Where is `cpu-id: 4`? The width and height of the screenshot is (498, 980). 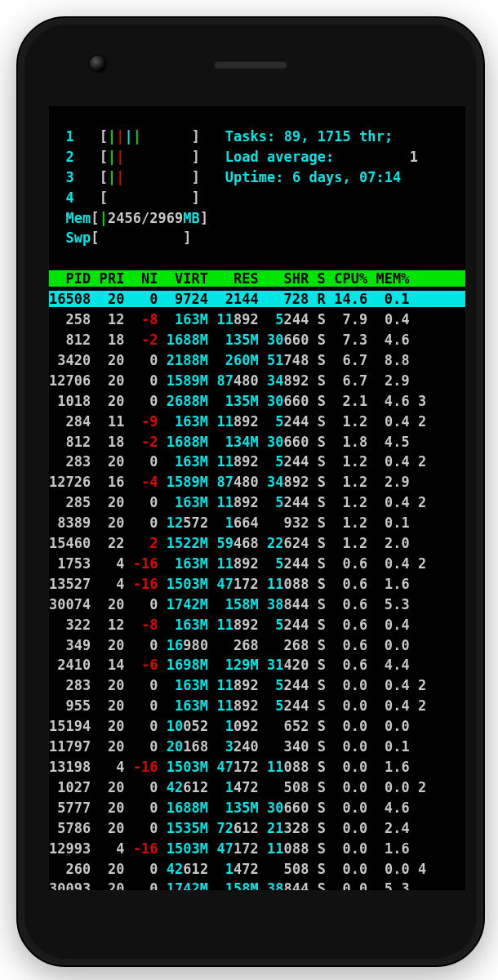 cpu-id: 4 is located at coordinates (70, 198).